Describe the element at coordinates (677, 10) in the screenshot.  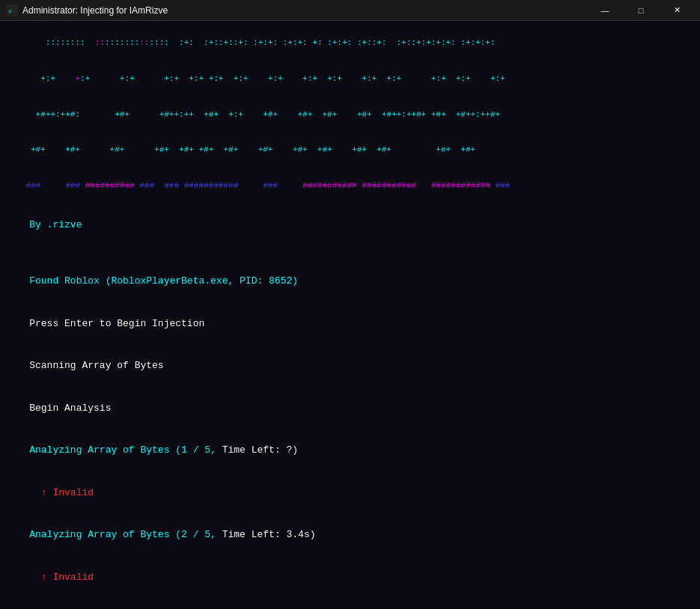
I see `close-button: ✕` at that location.